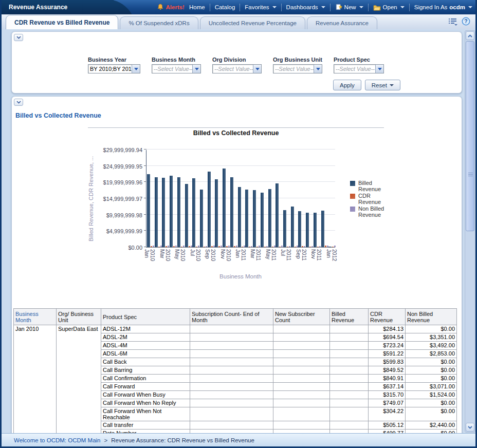  I want to click on org-business-unit-select: --Select Value--, so click(298, 69).